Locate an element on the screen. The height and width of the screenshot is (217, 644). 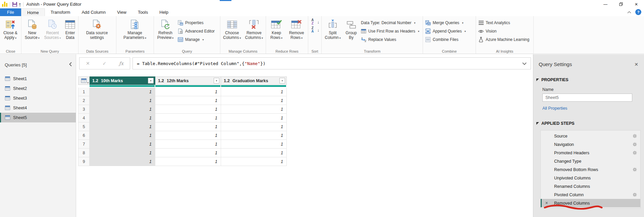
help-icon: ? is located at coordinates (638, 12).